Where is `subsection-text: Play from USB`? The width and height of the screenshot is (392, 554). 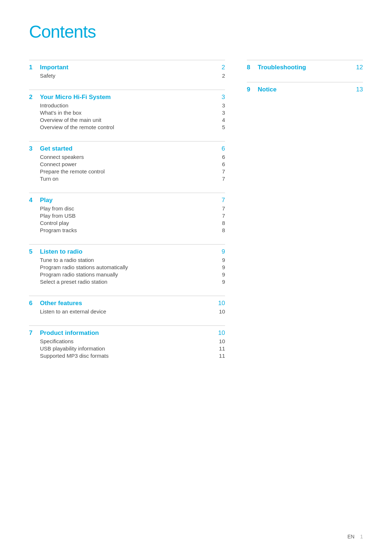
subsection-text: Play from USB is located at coordinates (129, 216).